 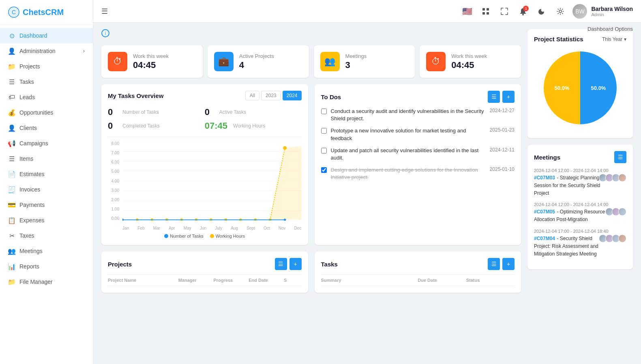 I want to click on content-right: Project Statistics This Year ▾ 50.0%, so click(x=580, y=194).